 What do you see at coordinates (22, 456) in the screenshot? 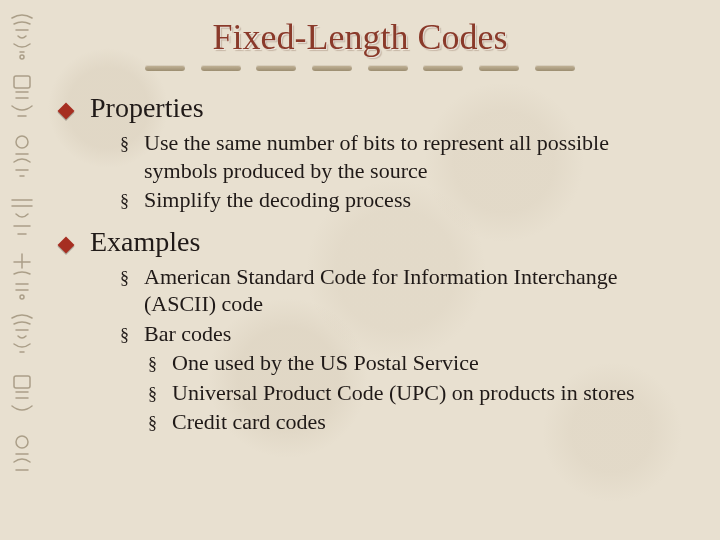
I see `glyph-icon` at bounding box center [22, 456].